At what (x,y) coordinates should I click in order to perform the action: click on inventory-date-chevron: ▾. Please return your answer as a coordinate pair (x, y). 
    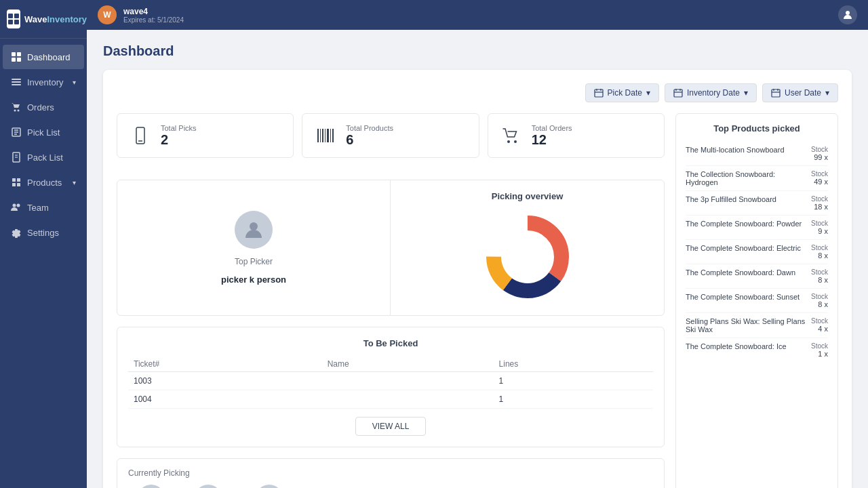
    Looking at the image, I should click on (746, 93).